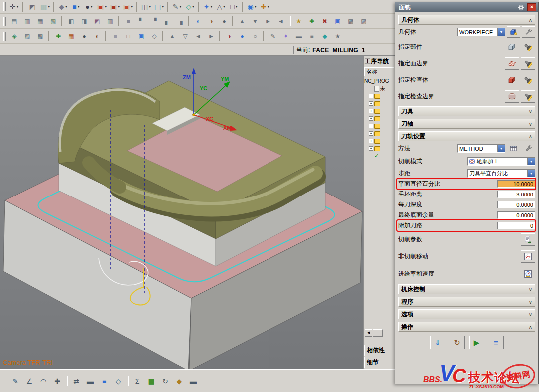 This screenshot has width=539, height=392. What do you see at coordinates (45, 7) in the screenshot?
I see `toolbar-icon: ▦▼` at bounding box center [45, 7].